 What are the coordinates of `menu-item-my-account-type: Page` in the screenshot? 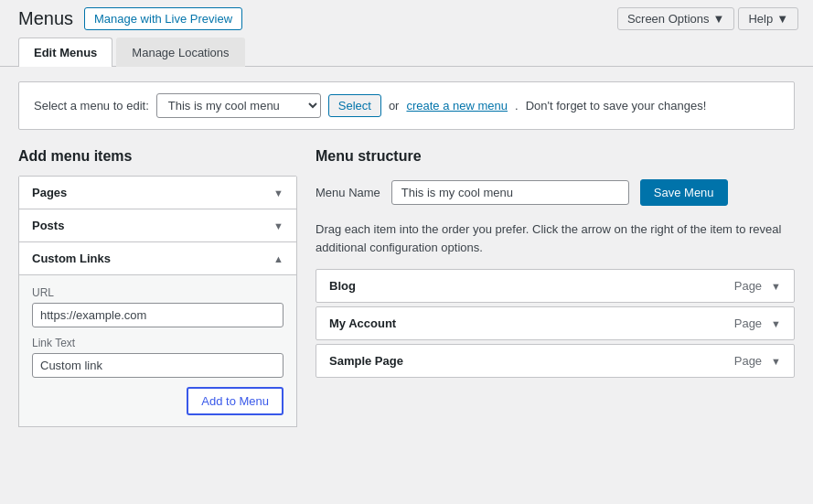 It's located at (748, 324).